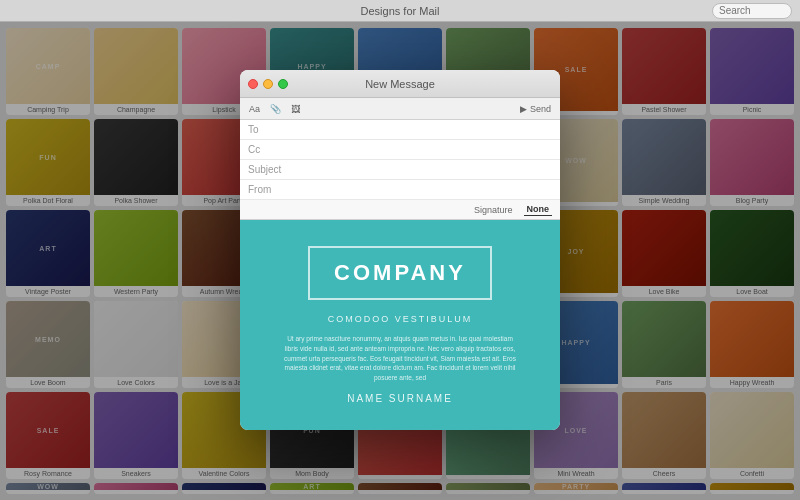 The height and width of the screenshot is (500, 800). What do you see at coordinates (296, 109) in the screenshot?
I see `photo-button: 🖼` at bounding box center [296, 109].